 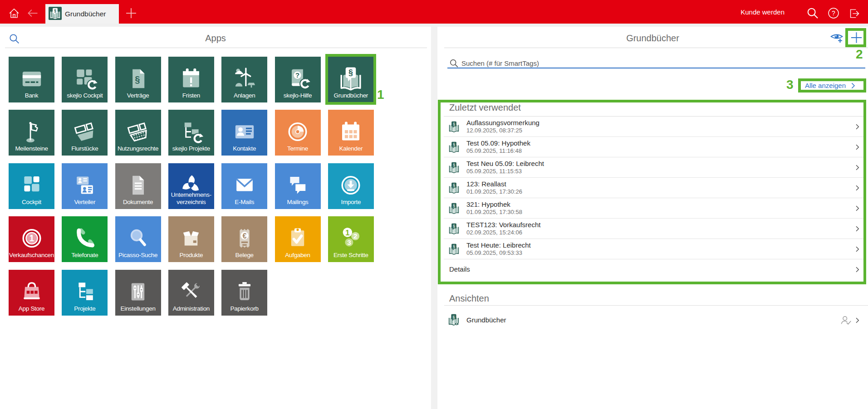 What do you see at coordinates (837, 38) in the screenshot?
I see `new-view-button` at bounding box center [837, 38].